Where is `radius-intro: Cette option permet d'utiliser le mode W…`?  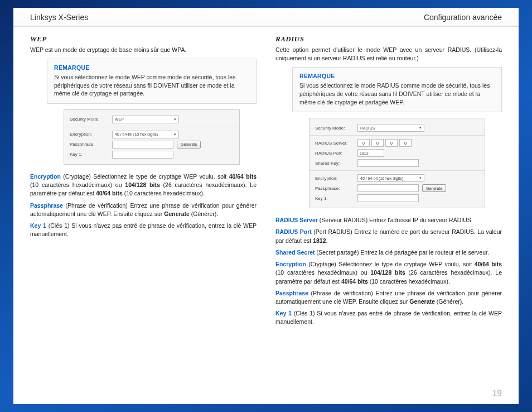 radius-intro: Cette option permet d'utiliser le mode W… is located at coordinates (389, 54).